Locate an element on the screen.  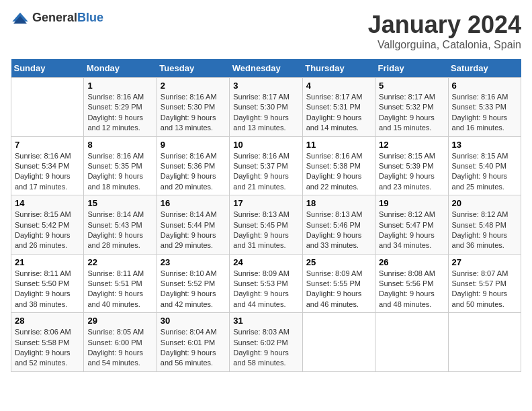
calendar-week-row: 21Sunrise: 8:11 AMSunset: 5:50 PMDayligh… is located at coordinates (266, 283).